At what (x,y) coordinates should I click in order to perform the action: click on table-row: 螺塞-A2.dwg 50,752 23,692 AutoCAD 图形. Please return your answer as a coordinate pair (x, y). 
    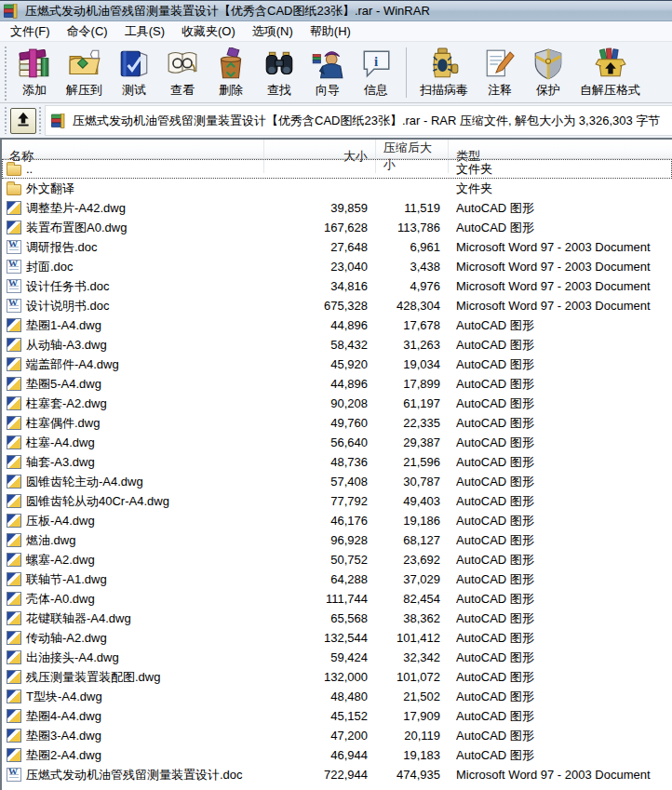
    Looking at the image, I should click on (337, 560).